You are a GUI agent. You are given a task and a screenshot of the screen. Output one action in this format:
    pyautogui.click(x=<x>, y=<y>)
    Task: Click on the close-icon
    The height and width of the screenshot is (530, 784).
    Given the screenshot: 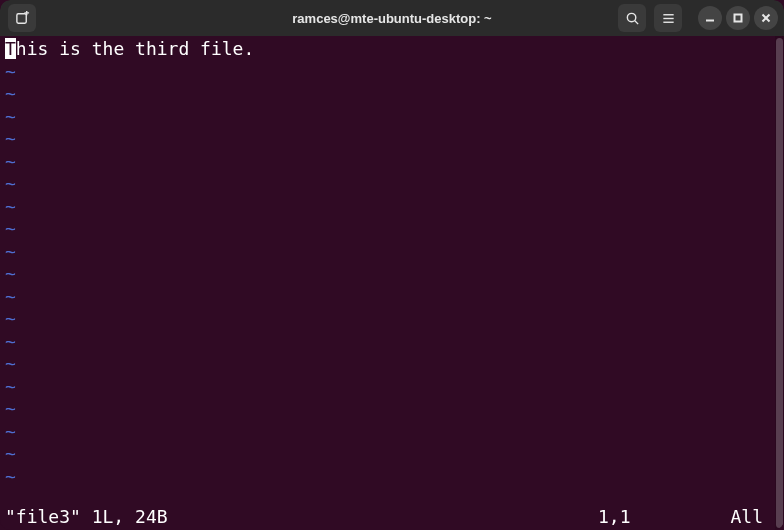 What is the action you would take?
    pyautogui.click(x=766, y=18)
    